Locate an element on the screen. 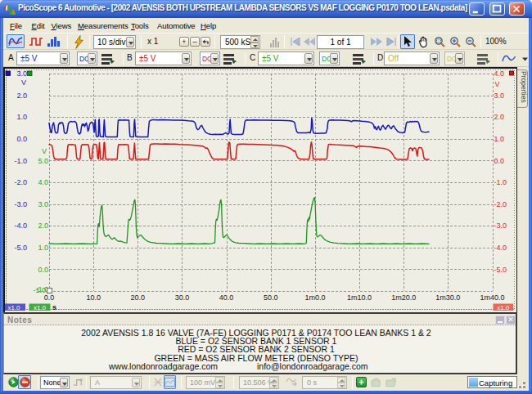 The width and height of the screenshot is (532, 394). svg-text: 50.0 is located at coordinates (271, 298).